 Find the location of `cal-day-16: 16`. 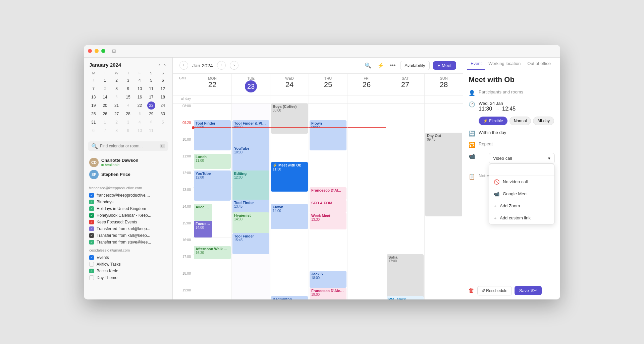

cal-day-16: 16 is located at coordinates (140, 97).